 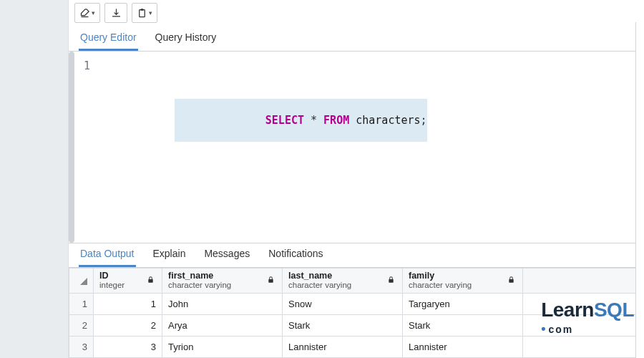 What do you see at coordinates (356, 14) in the screenshot?
I see `toolbar: ▾ ▾` at bounding box center [356, 14].